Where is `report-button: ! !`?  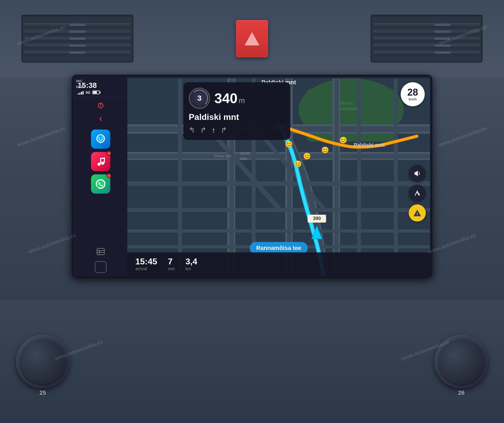 report-button: ! ! is located at coordinates (417, 213).